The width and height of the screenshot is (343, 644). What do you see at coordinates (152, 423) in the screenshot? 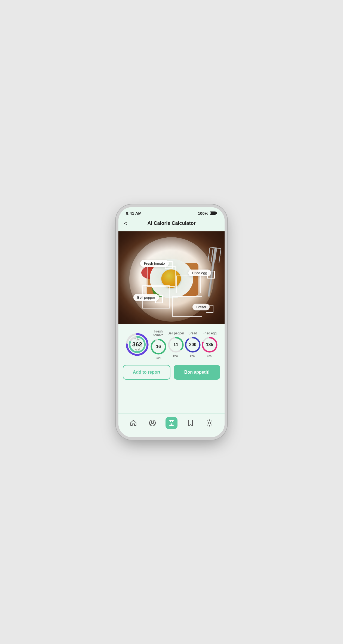
I see `nav-profile` at bounding box center [152, 423].